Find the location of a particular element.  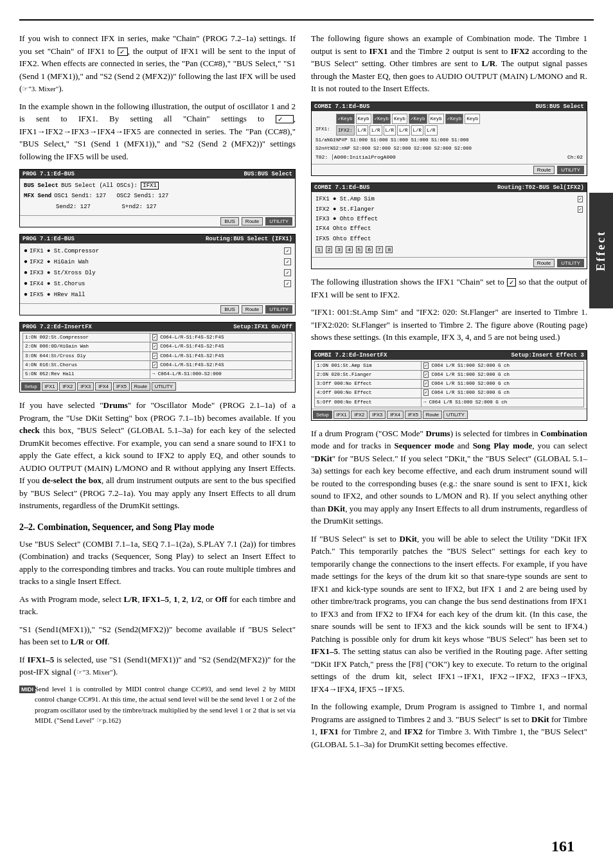

ifx2-tab: IFX2 is located at coordinates (67, 387).